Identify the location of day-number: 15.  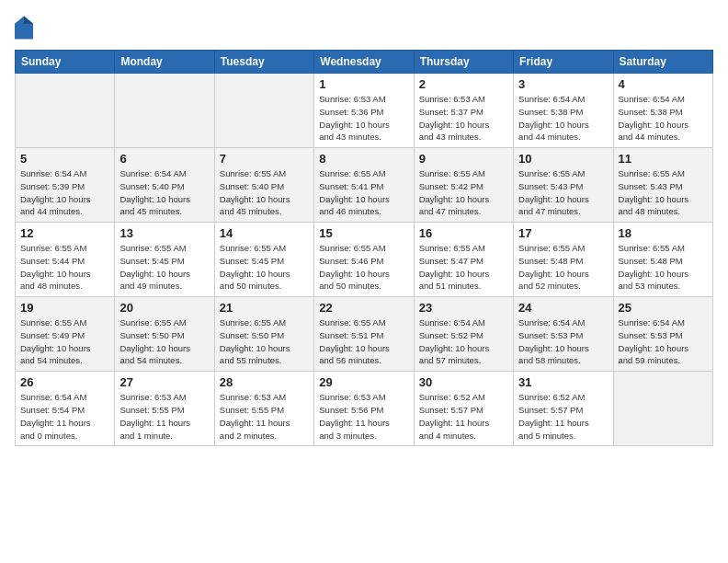
(364, 234).